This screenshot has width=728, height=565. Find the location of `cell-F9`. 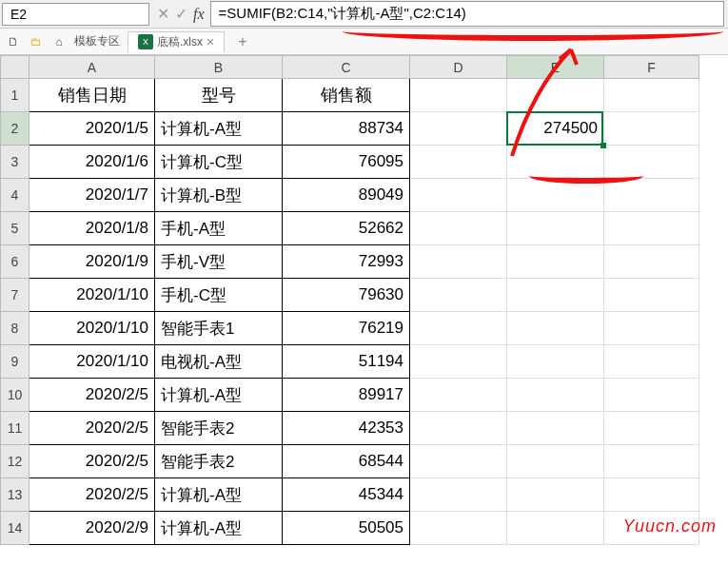

cell-F9 is located at coordinates (652, 361).